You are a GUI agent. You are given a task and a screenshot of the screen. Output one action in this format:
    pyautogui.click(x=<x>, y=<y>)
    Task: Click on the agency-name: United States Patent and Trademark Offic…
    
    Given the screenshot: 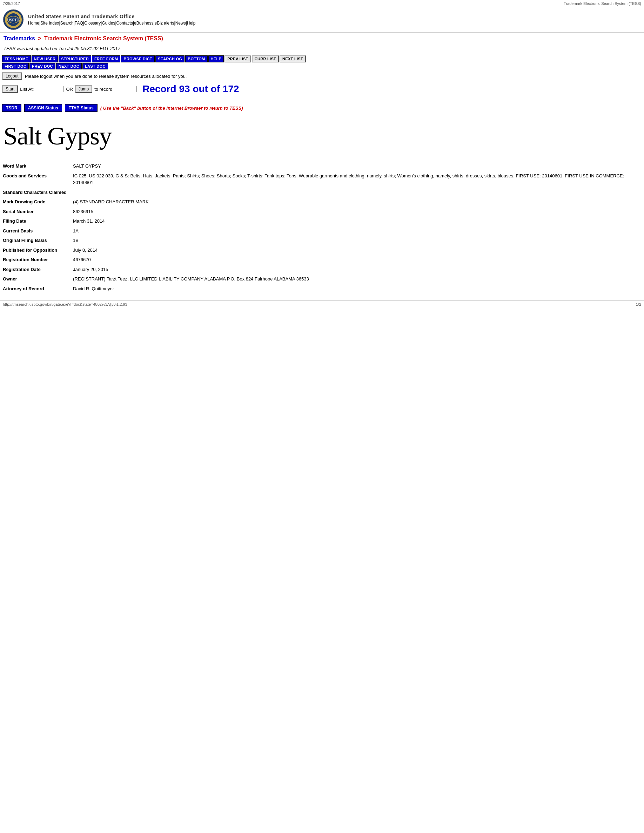 What is the action you would take?
    pyautogui.click(x=112, y=17)
    